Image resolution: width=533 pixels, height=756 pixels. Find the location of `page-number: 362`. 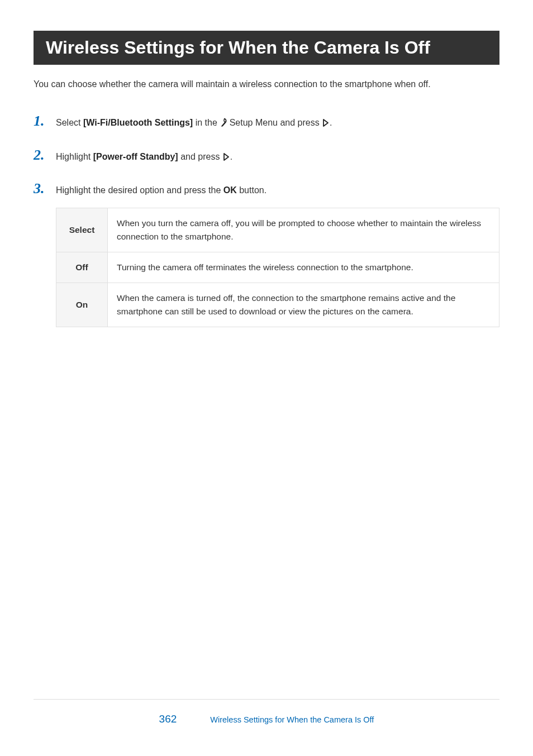

page-number: 362 is located at coordinates (168, 719).